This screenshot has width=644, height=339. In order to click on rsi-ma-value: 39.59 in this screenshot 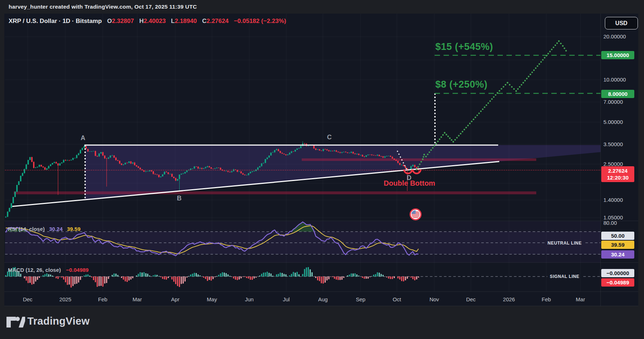, I will do `click(74, 229)`.